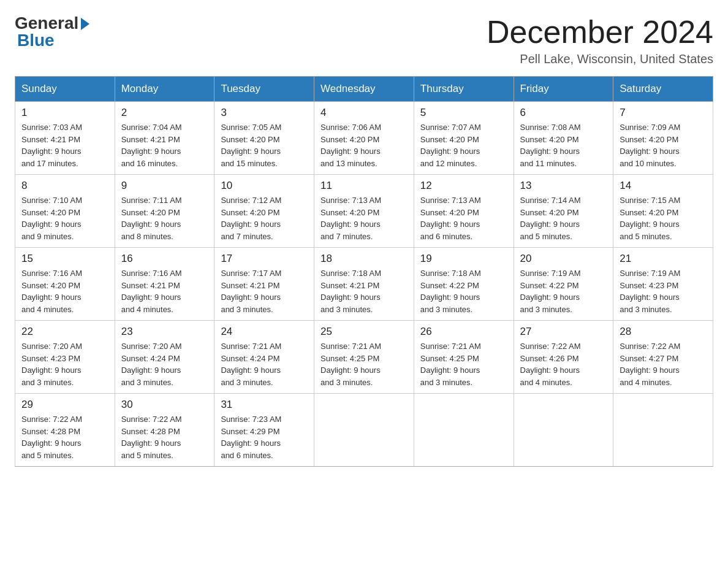 This screenshot has width=728, height=563. What do you see at coordinates (663, 139) in the screenshot?
I see `calendar-day-cell: 7 Sunrise: 7:09 AM Sunset: 4:20 PM Dayli…` at bounding box center [663, 139].